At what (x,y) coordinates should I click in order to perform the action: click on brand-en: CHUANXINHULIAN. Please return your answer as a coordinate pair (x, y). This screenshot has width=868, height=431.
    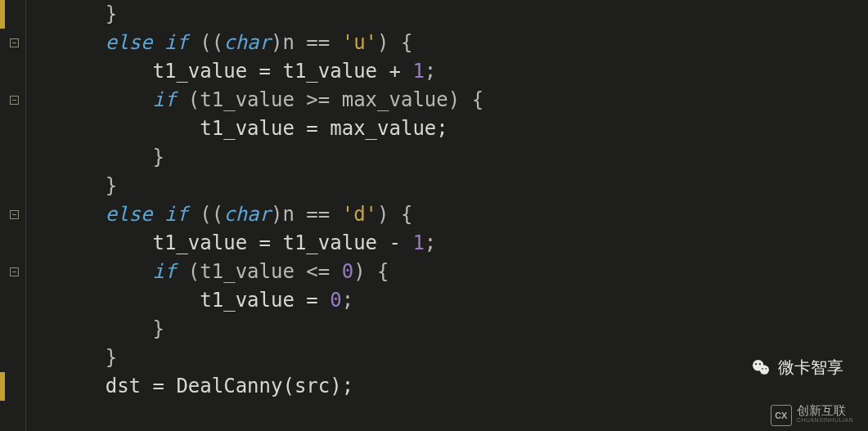
    Looking at the image, I should click on (825, 420).